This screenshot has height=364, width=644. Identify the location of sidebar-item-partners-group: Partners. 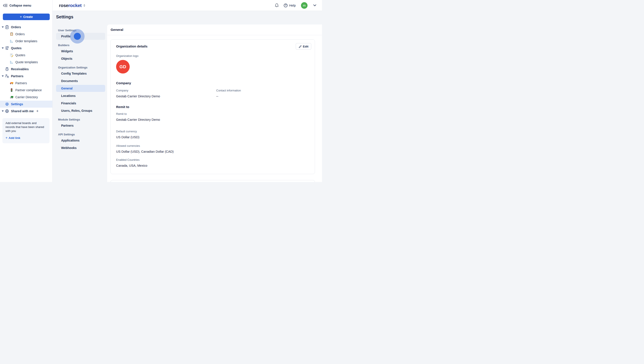
(26, 76).